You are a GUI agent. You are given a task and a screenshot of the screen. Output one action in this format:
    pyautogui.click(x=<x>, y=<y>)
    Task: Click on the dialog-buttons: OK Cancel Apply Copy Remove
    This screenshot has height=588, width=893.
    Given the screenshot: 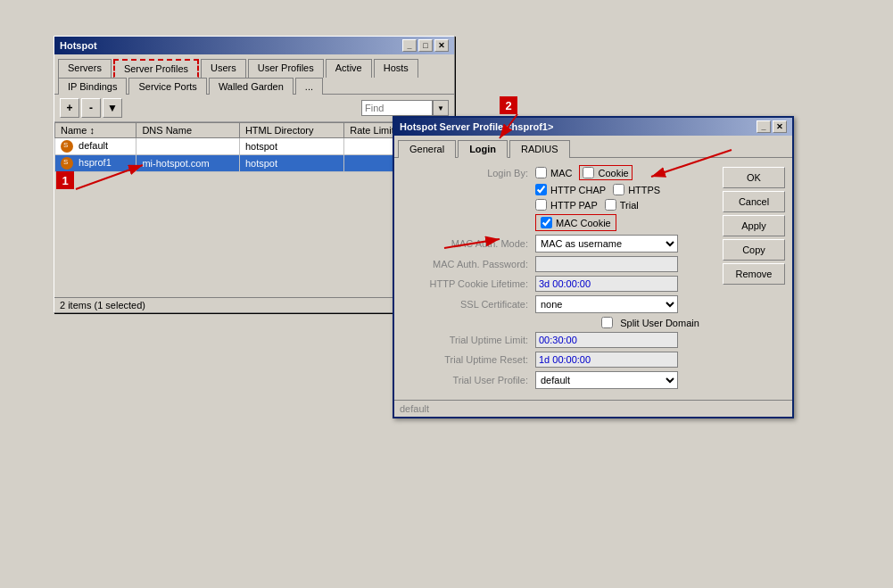 What is the action you would take?
    pyautogui.click(x=757, y=226)
    